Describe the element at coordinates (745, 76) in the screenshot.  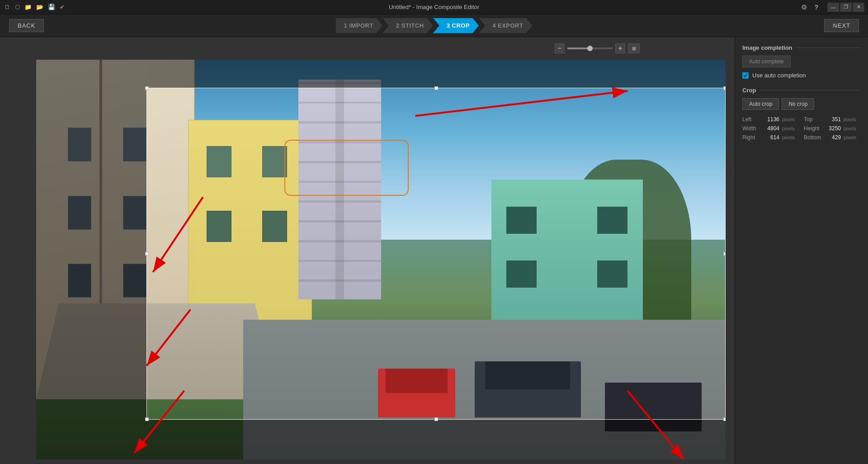
I see `use-auto-completion-checkbox` at that location.